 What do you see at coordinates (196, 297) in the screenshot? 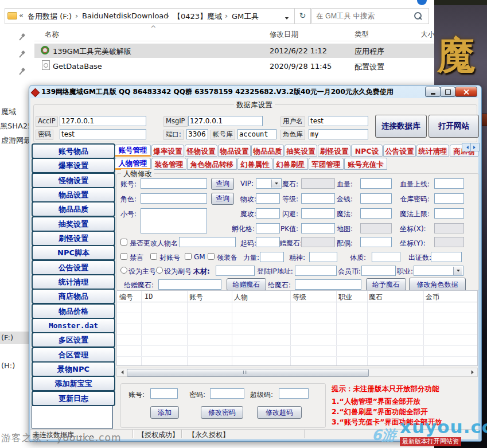
I see `grid-header: 账号` at bounding box center [196, 297].